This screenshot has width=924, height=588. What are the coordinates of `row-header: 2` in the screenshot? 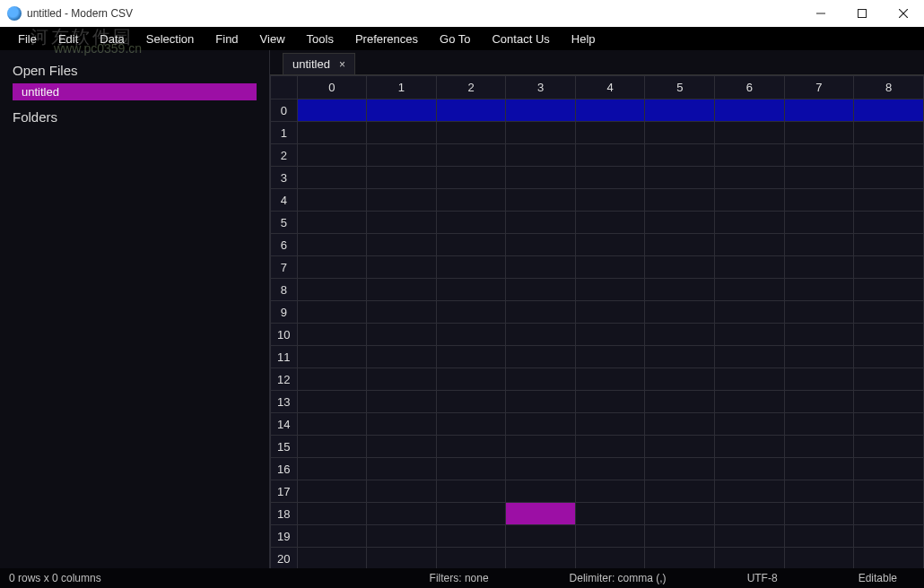 It's located at (284, 156).